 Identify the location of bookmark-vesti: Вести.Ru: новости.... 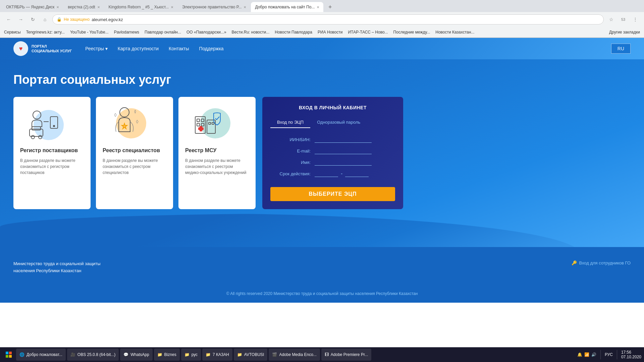
(251, 32).